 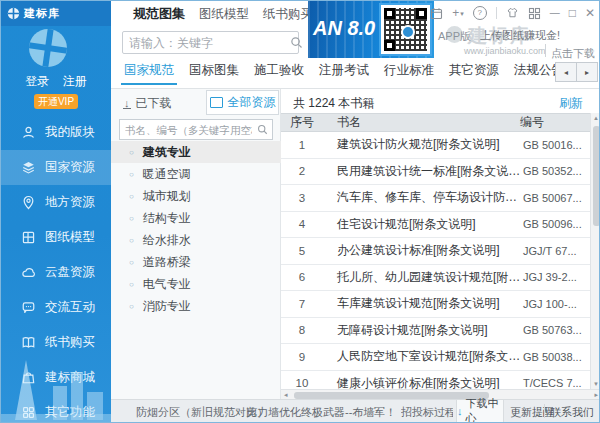 I want to click on scroll-down-icon: ▼, so click(x=596, y=384).